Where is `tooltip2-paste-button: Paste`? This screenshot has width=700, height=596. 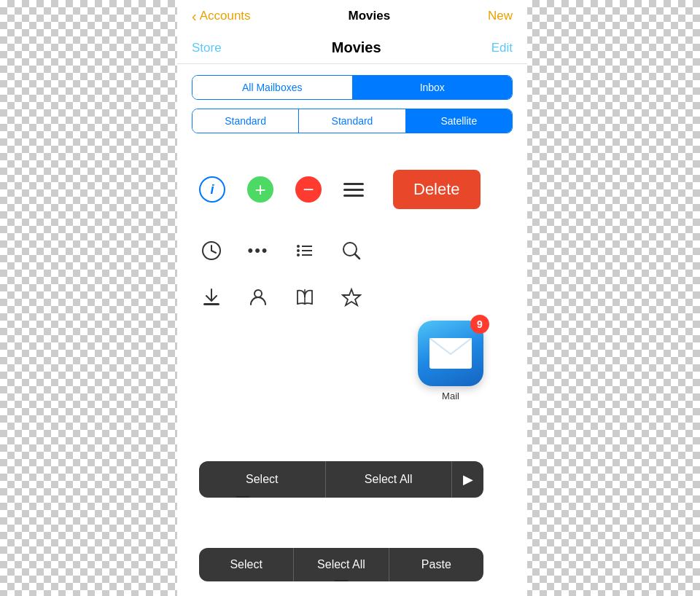 tooltip2-paste-button: Paste is located at coordinates (436, 565).